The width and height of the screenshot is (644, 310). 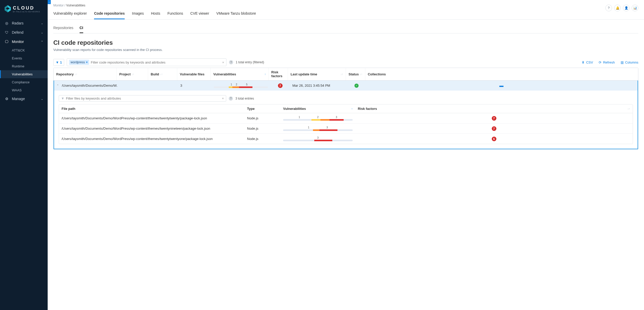 What do you see at coordinates (85, 74) in the screenshot?
I see `col-repository: Repository↓↑` at bounding box center [85, 74].